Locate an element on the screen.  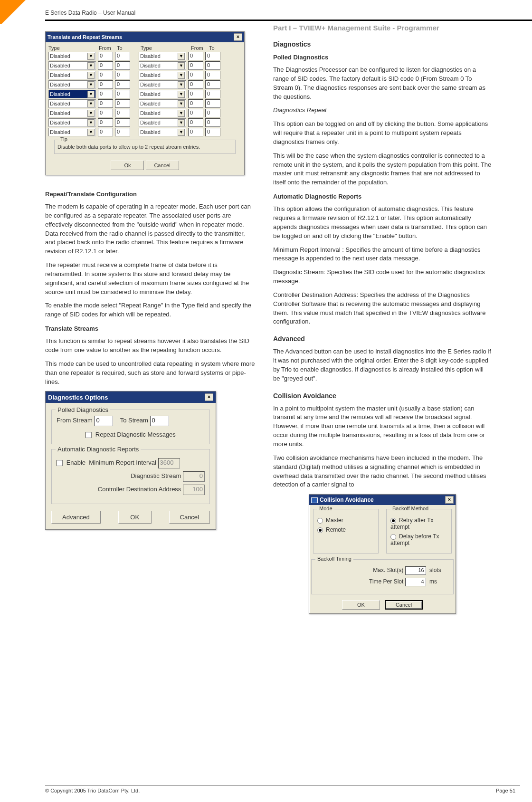
translate-p2: This mode can be used to uncontrolled da… is located at coordinates (151, 373).